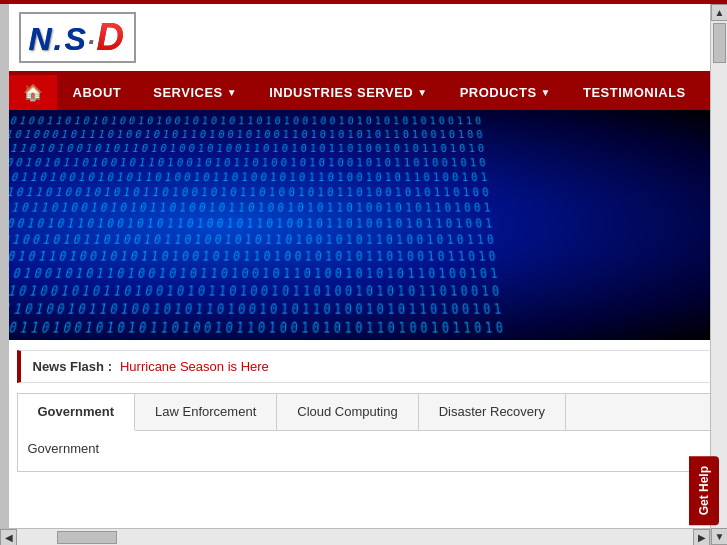 This screenshot has height=545, width=727. Describe the element at coordinates (98, 92) in the screenshot. I see `nav-about: ABOUT` at that location.